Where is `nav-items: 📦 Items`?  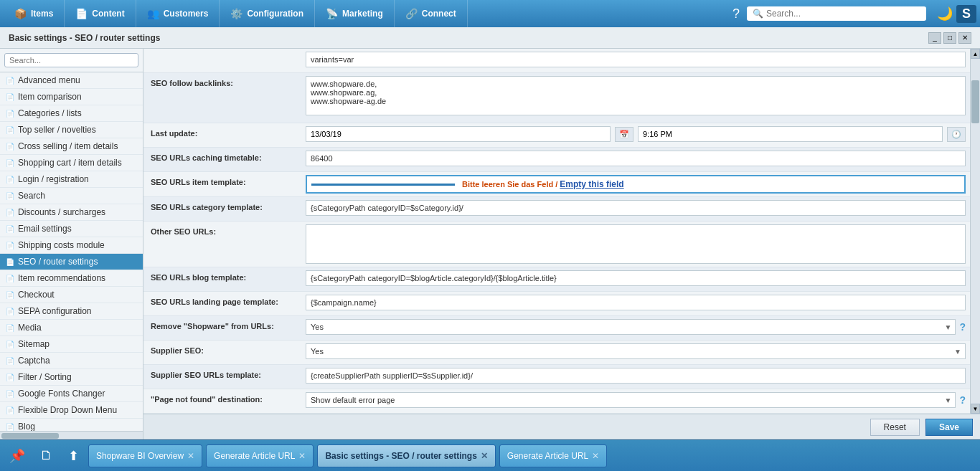 nav-items: 📦 Items is located at coordinates (34, 14).